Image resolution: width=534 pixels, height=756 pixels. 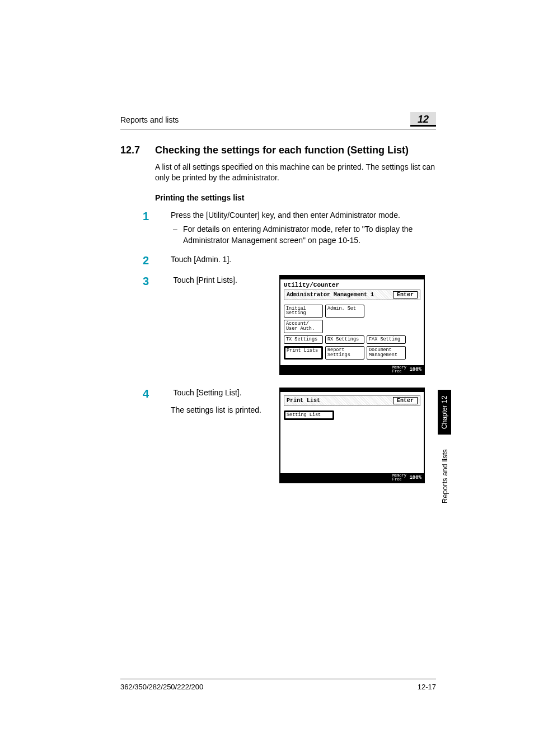 I want to click on section-intro: A list of all settings specified on this…, so click(x=296, y=172).